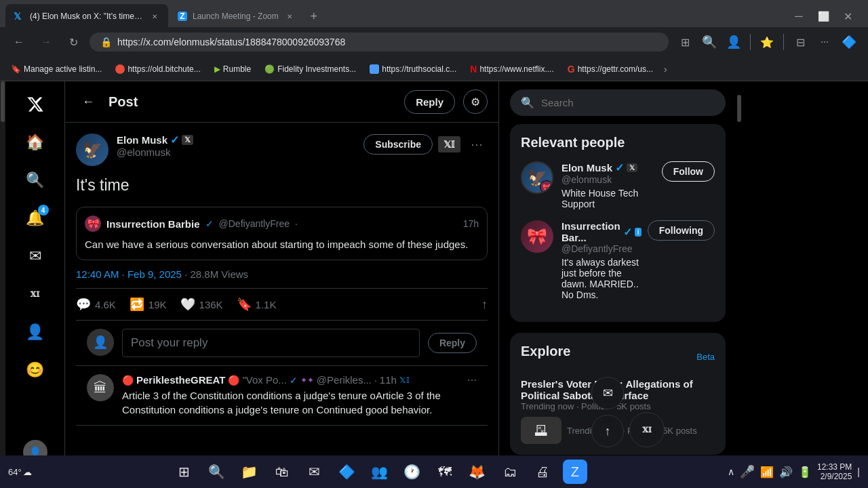 Image resolution: width=868 pixels, height=488 pixels. Describe the element at coordinates (542, 472) in the screenshot. I see `taskbar-hp: 🖨` at that location.